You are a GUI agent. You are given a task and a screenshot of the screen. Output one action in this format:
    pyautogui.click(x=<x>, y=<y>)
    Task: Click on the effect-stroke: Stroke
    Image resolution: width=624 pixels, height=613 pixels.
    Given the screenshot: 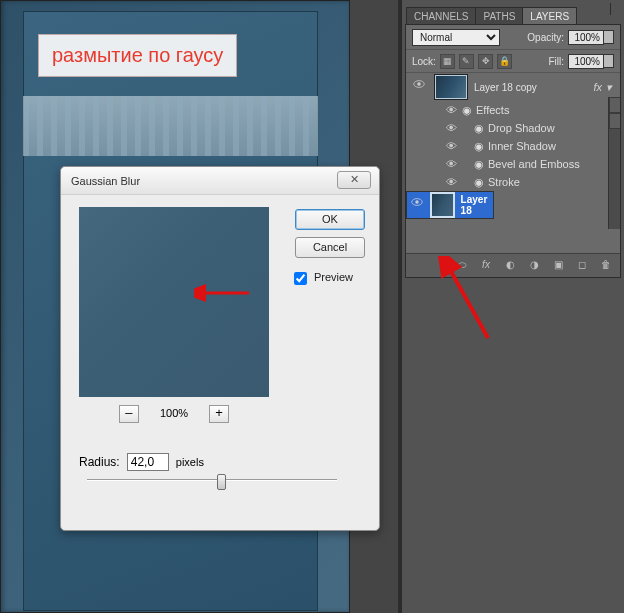 What is the action you would take?
    pyautogui.click(x=504, y=182)
    